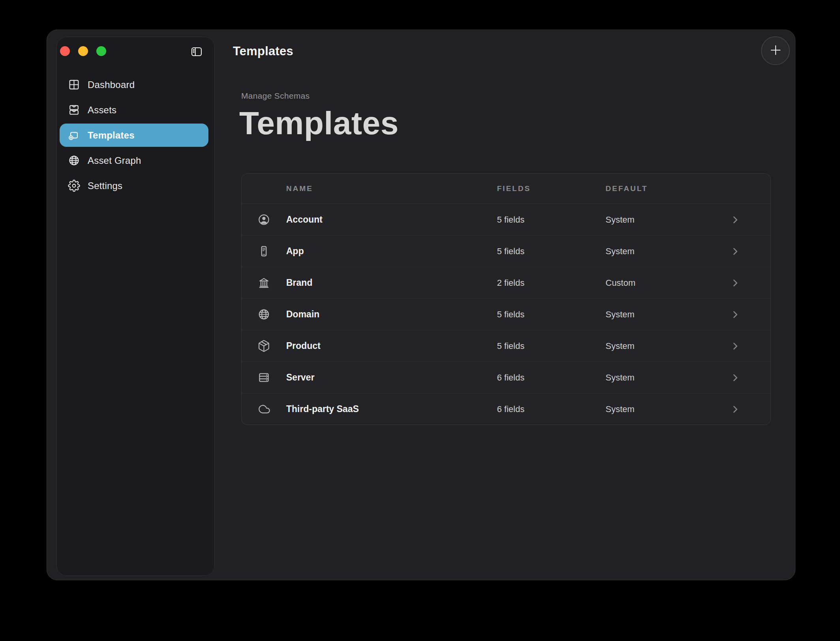 Image resolution: width=840 pixels, height=641 pixels. I want to click on server-rack-icon, so click(264, 377).